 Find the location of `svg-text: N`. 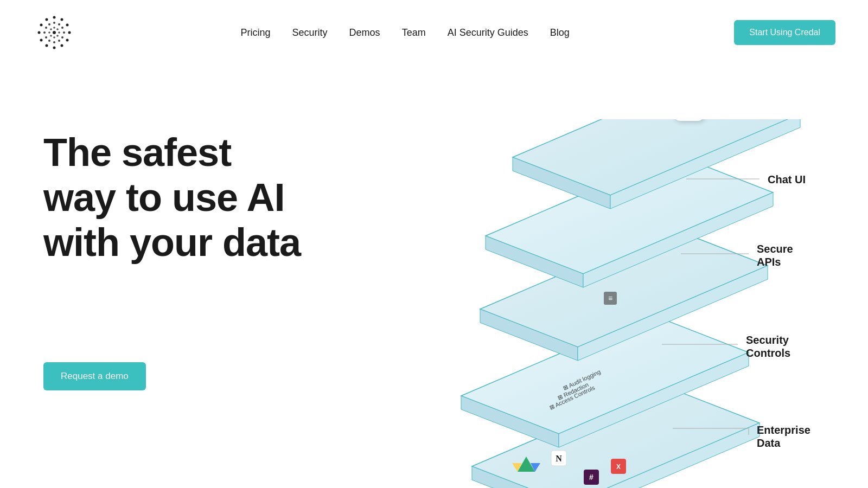

svg-text: N is located at coordinates (559, 459).